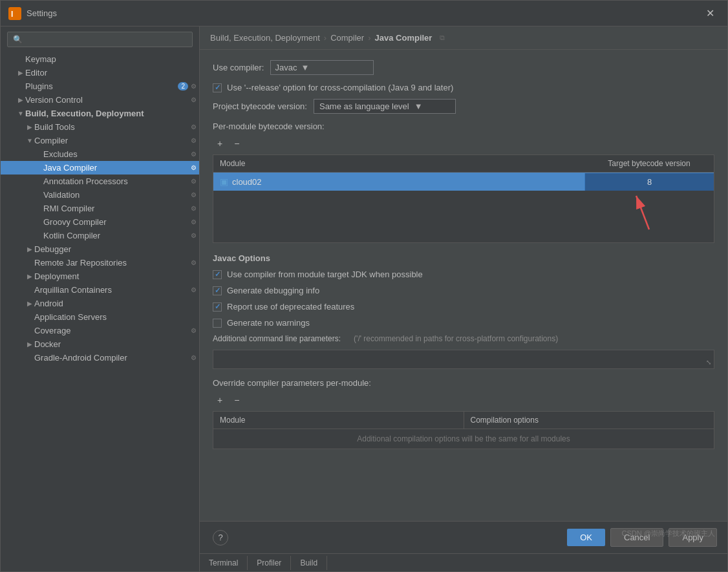 This screenshot has width=728, height=572. Describe the element at coordinates (464, 182) in the screenshot. I see `per-module-section: Per-module bytecode version: + − Module …` at that location.